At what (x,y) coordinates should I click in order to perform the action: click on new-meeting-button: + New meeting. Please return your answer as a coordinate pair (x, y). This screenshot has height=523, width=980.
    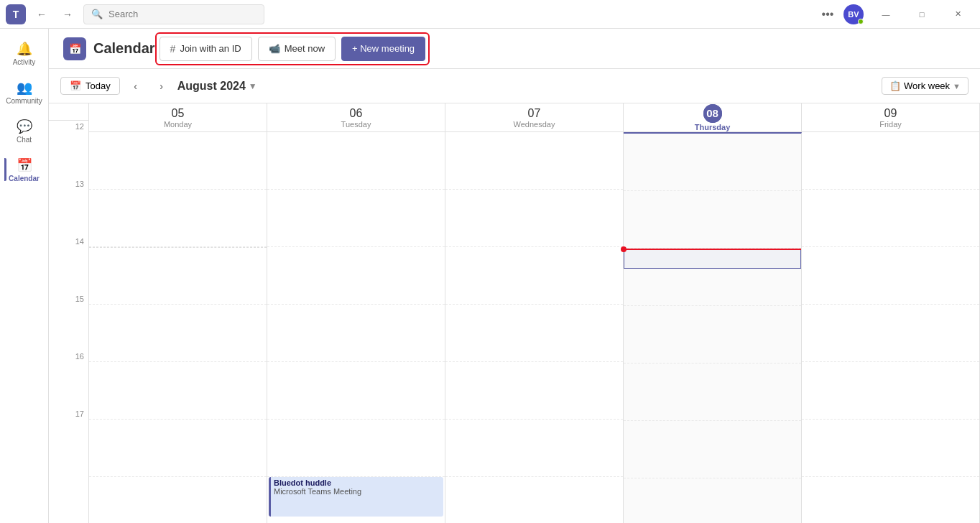
    Looking at the image, I should click on (384, 49).